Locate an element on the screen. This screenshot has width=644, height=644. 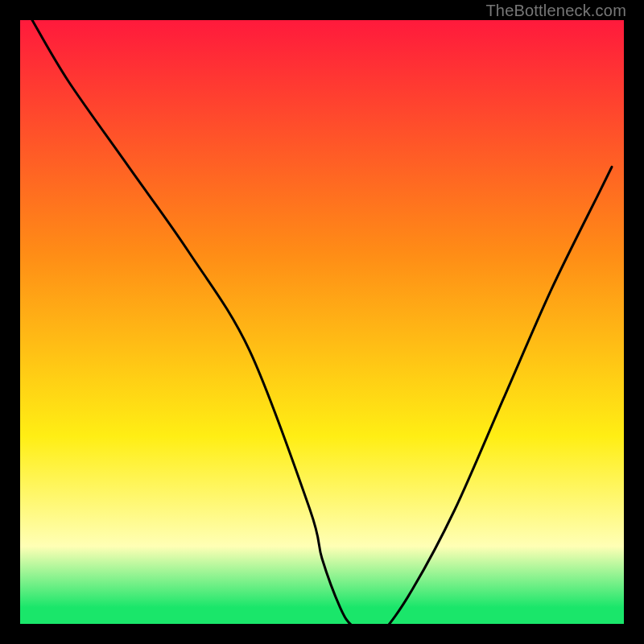
watermark-text: TheBottleneck.com is located at coordinates (555, 11).